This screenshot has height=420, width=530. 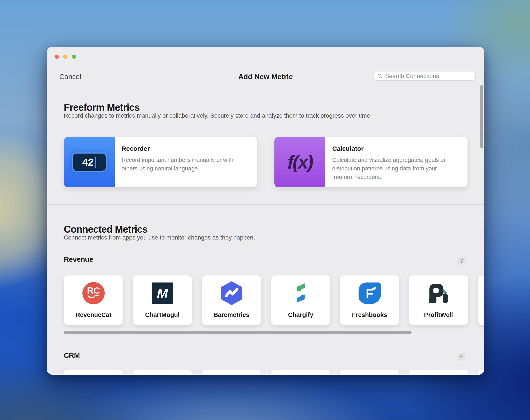 What do you see at coordinates (160, 162) in the screenshot?
I see `recorder-card: 42 Recorder Record important numbers man…` at bounding box center [160, 162].